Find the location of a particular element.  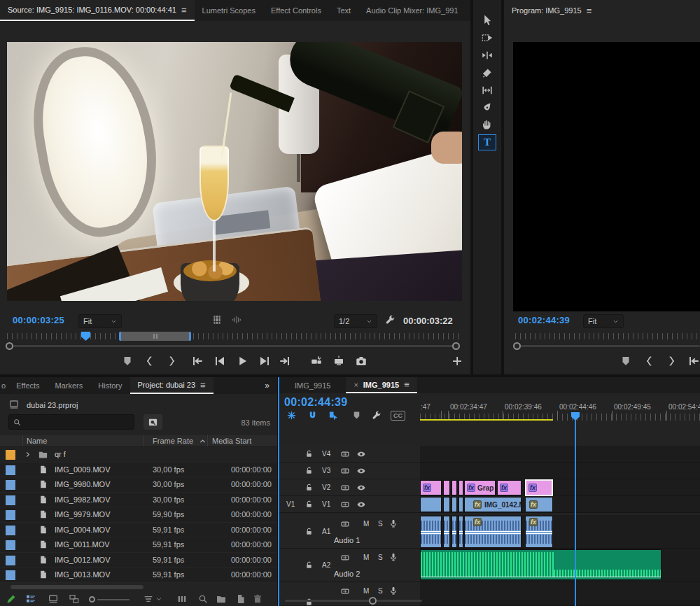

sort-icons-button is located at coordinates (148, 599).